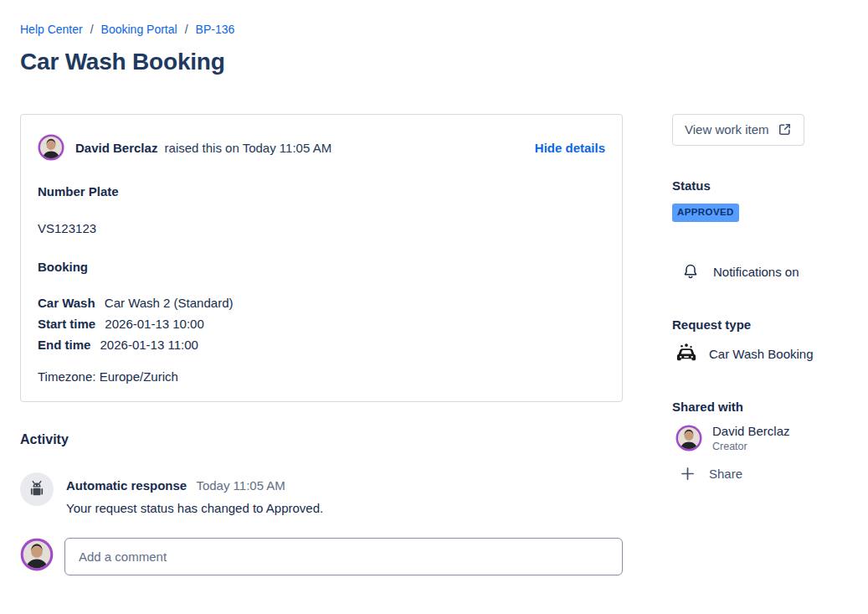  Describe the element at coordinates (691, 271) in the screenshot. I see `bell-icon` at that location.